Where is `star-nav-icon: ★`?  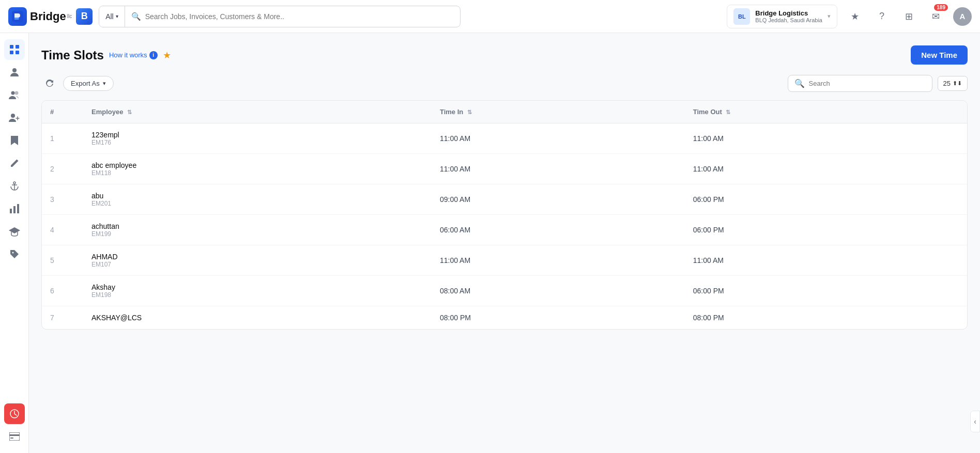 star-nav-icon: ★ is located at coordinates (855, 17).